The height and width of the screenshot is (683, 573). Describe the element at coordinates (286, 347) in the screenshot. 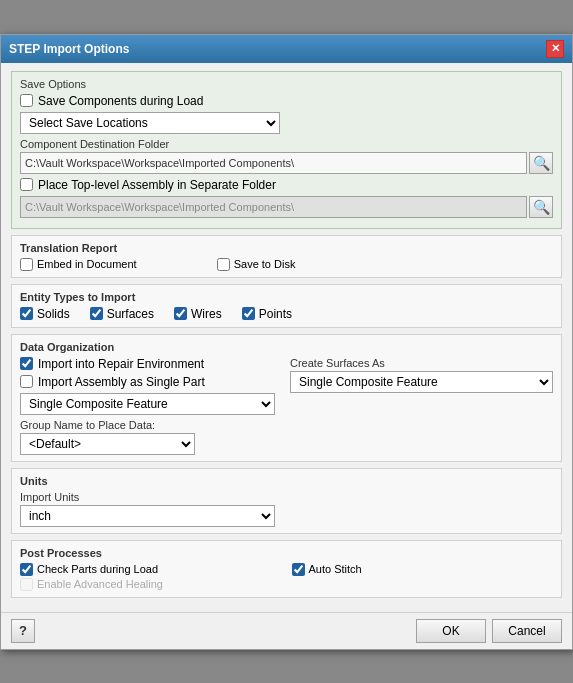

I see `data-org-label: Data Organization` at that location.